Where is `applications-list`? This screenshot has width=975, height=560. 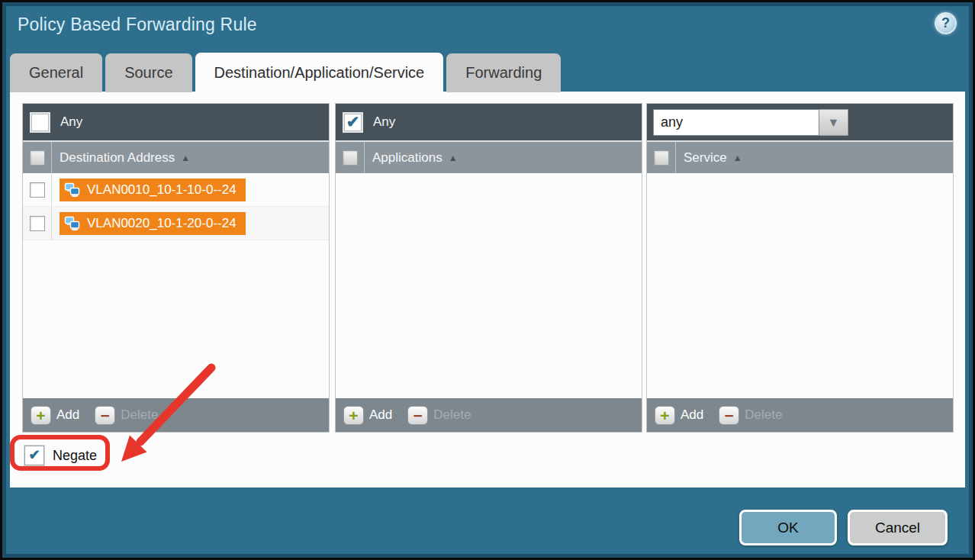 applications-list is located at coordinates (488, 285).